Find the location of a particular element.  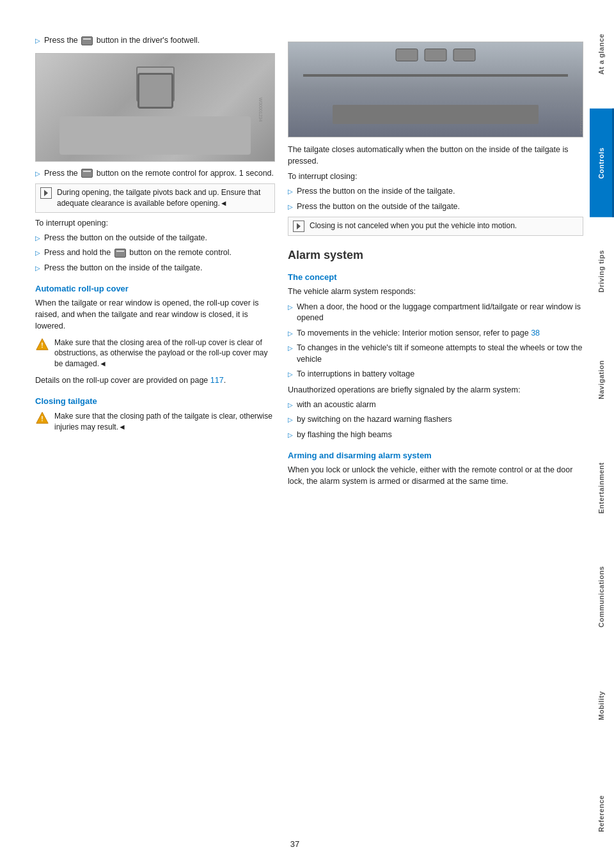

sidebar: At a glance Controls Driving tips Naviga… is located at coordinates (602, 434).